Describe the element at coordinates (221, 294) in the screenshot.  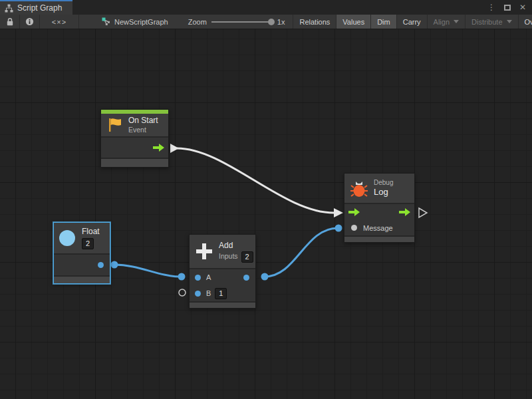
I see `port-b-value-field: 1` at that location.